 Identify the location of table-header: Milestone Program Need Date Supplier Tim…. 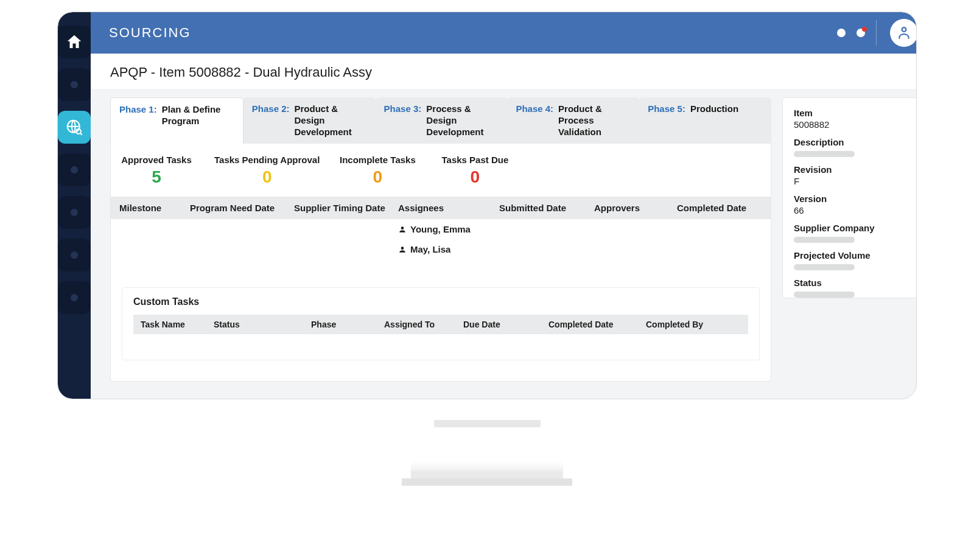
(441, 208).